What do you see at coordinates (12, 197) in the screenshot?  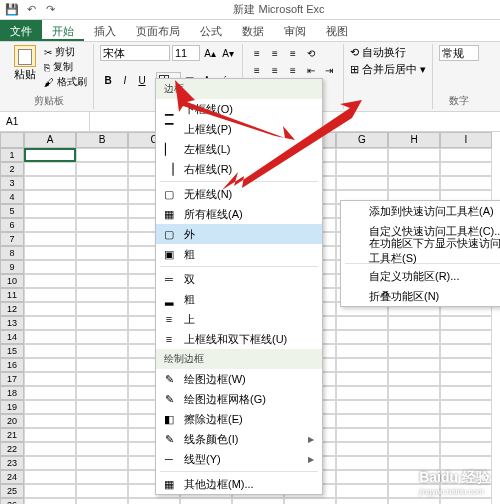 I see `row-header: 4` at bounding box center [12, 197].